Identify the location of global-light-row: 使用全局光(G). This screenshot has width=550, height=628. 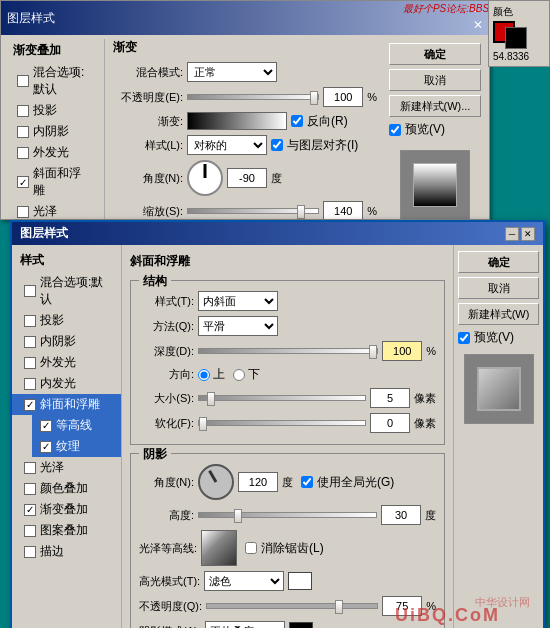
(348, 482).